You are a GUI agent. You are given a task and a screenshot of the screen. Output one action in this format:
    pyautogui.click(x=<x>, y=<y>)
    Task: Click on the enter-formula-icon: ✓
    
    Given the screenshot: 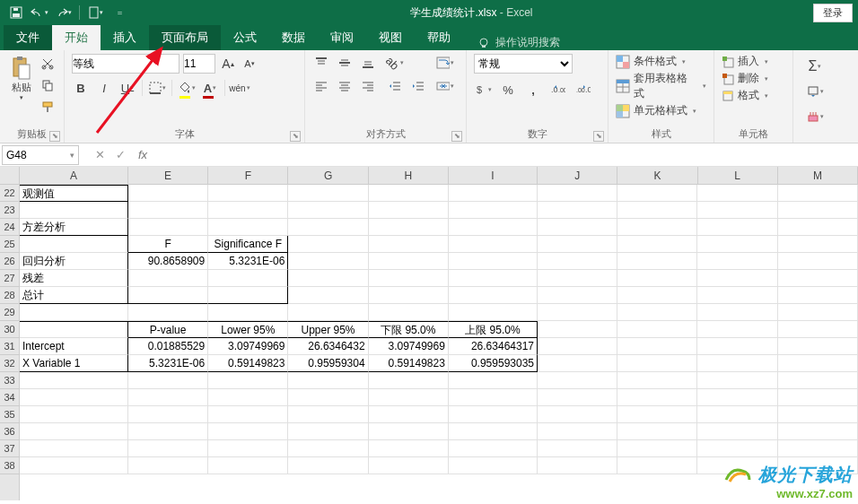 What is the action you would take?
    pyautogui.click(x=120, y=154)
    